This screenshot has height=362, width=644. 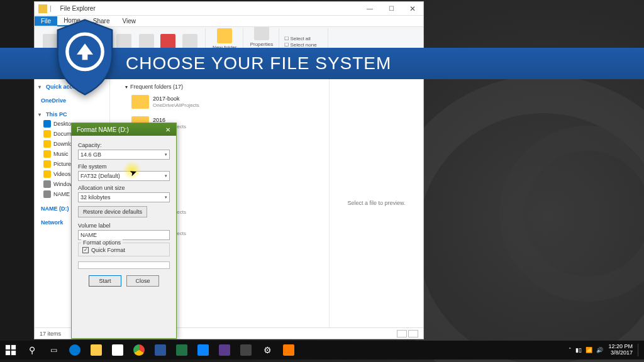 I want to click on taskbar-app1, so click(x=203, y=350).